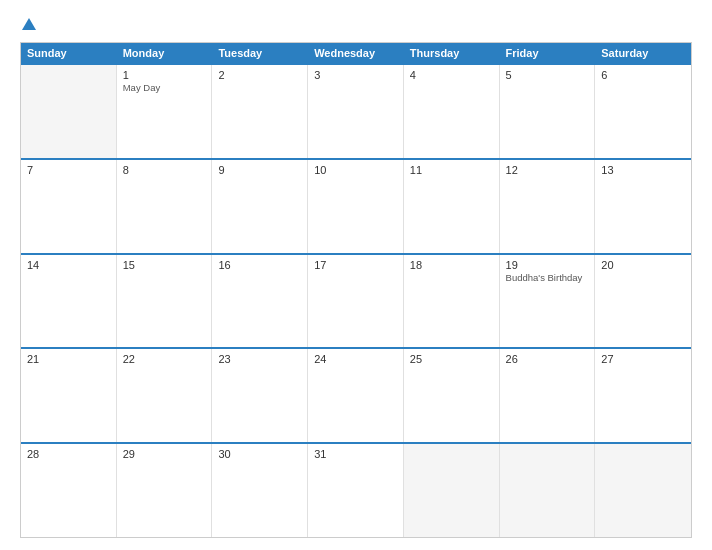 The image size is (712, 550). I want to click on logo-triangle-icon, so click(29, 24).